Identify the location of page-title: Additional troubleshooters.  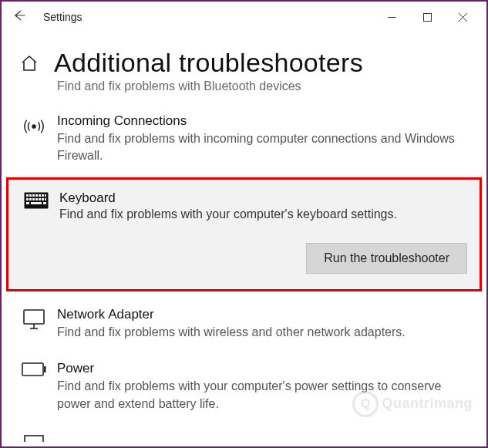
(208, 63).